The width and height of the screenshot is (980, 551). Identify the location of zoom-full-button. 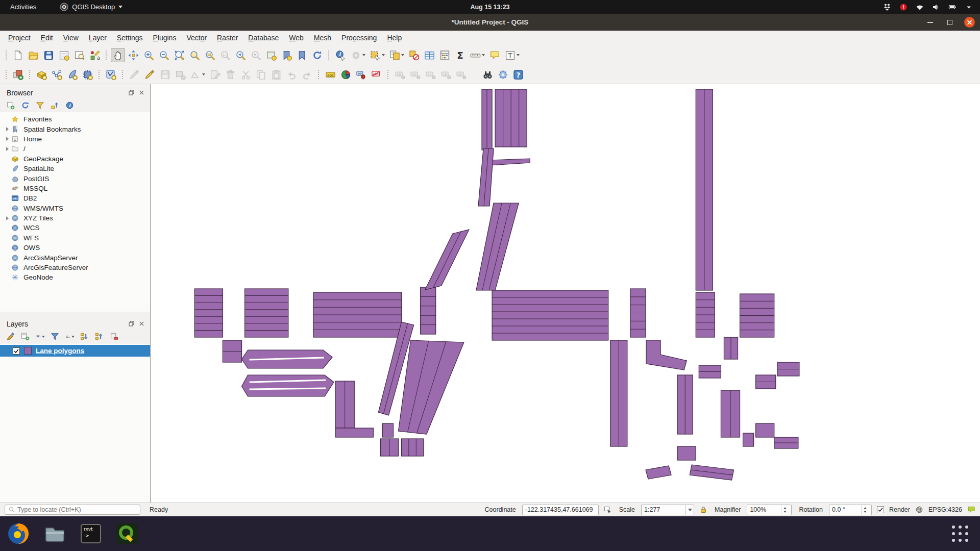
(179, 55).